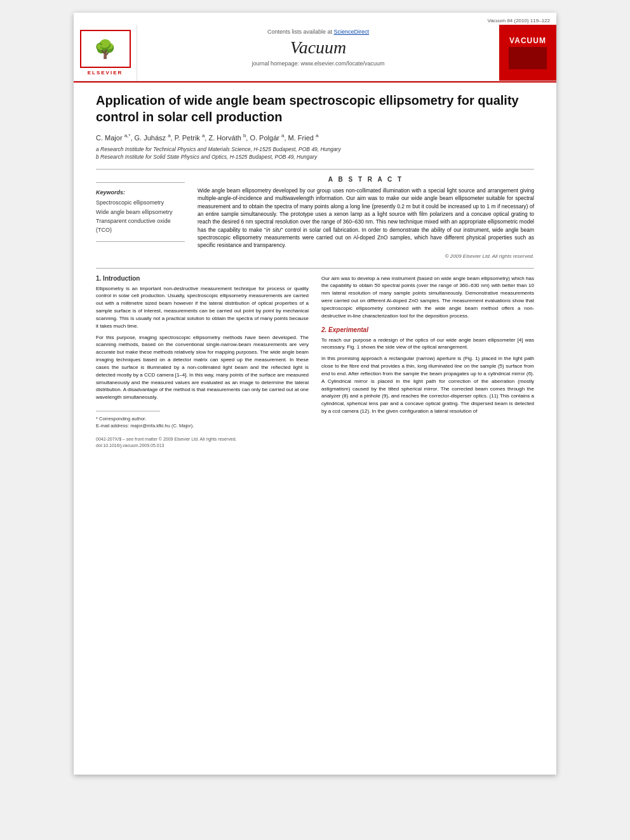 The width and height of the screenshot is (630, 840). I want to click on experimental-heading: 2. Experimental, so click(428, 330).